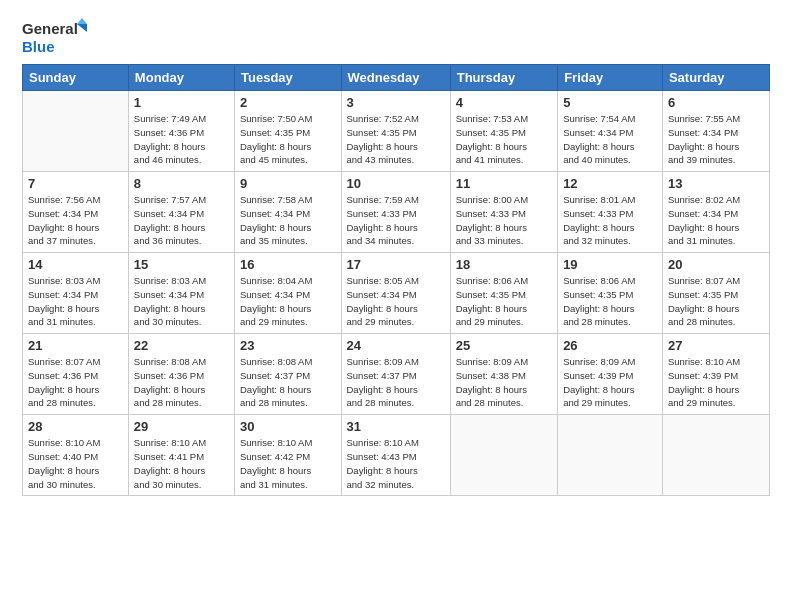 Image resolution: width=792 pixels, height=612 pixels. I want to click on week-row-5: 28Sunrise: 8:10 AMSunset: 4:40 PMDayligh…, so click(396, 456).